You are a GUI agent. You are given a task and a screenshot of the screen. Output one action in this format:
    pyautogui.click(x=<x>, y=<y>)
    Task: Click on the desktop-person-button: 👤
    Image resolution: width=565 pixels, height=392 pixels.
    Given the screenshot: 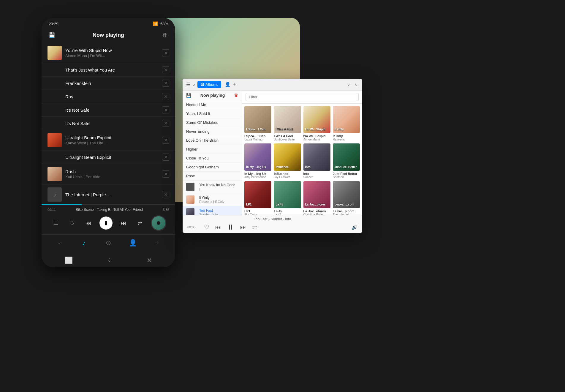 What is the action you would take?
    pyautogui.click(x=228, y=84)
    